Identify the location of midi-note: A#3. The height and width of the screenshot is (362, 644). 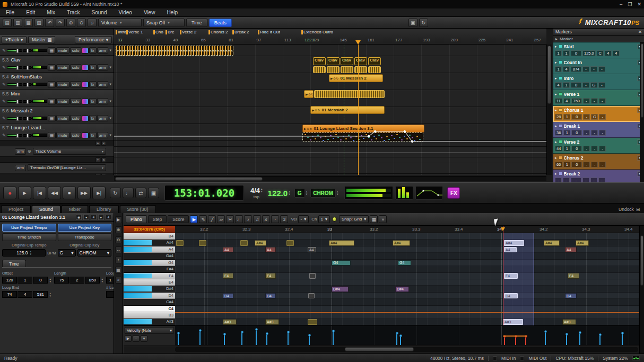
(569, 322).